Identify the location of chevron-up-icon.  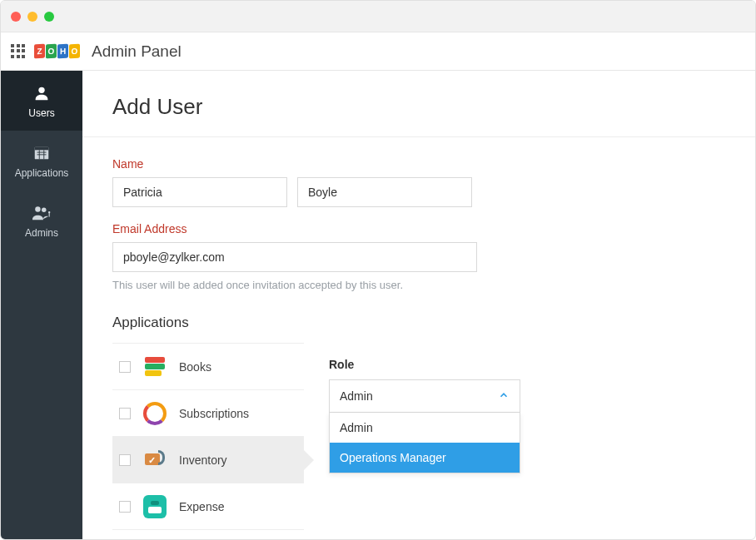
(504, 396).